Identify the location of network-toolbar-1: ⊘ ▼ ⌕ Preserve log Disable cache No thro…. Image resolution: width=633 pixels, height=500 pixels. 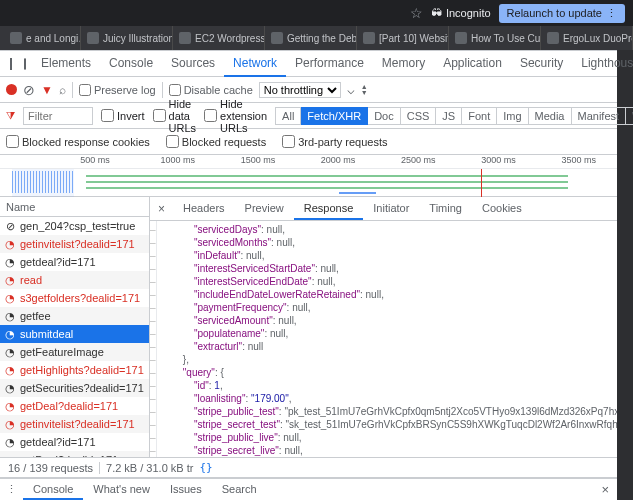
(308, 90).